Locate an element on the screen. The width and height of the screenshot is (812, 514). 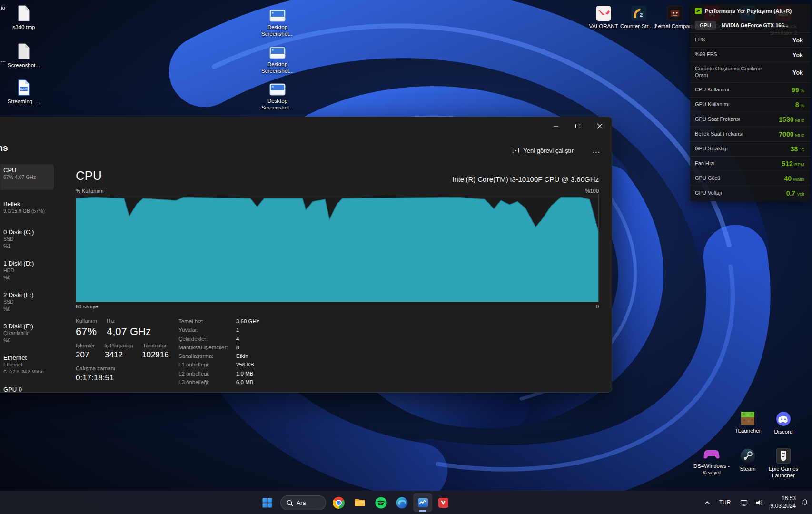
overlay-row-label: Fan Hızı is located at coordinates (705, 164).